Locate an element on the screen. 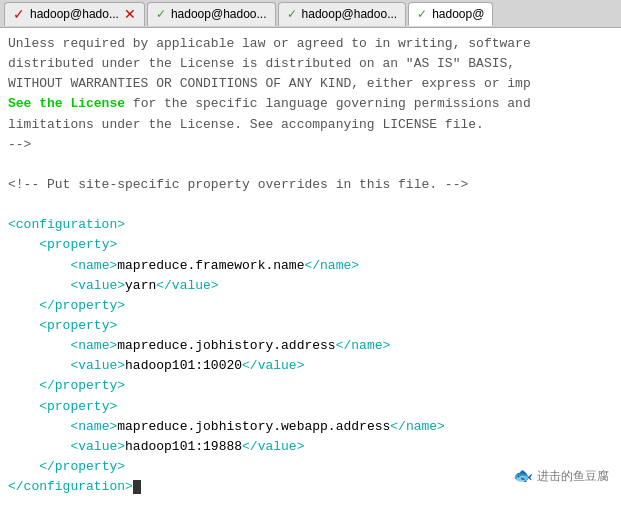  comment-line-4-rest: for the specific language governing perm… is located at coordinates (328, 104).